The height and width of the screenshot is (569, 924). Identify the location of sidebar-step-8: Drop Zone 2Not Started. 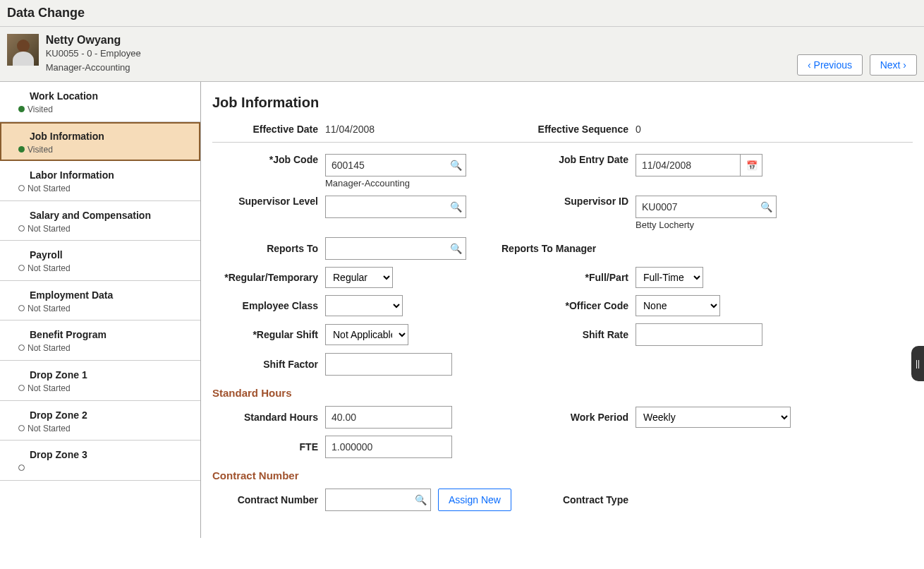
(100, 421).